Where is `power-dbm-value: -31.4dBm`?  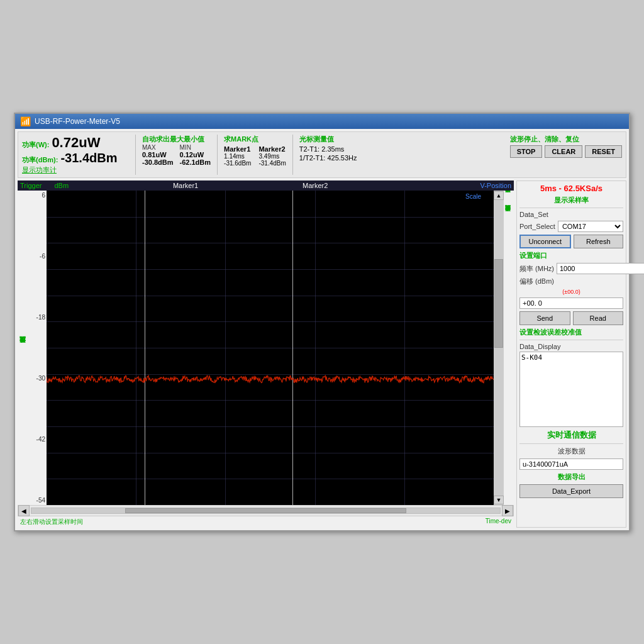
power-dbm-value: -31.4dBm is located at coordinates (89, 158).